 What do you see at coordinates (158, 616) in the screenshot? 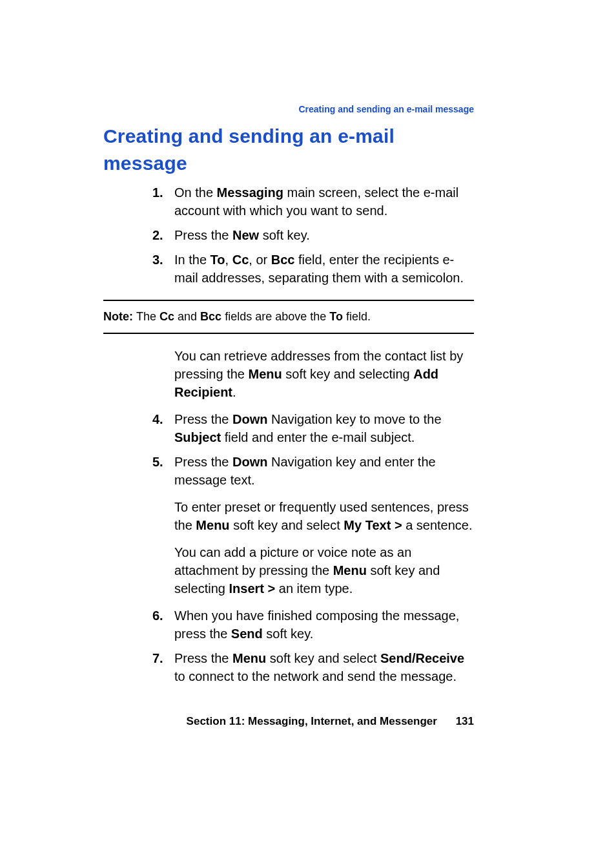
I see `step-number: 6.` at bounding box center [158, 616].